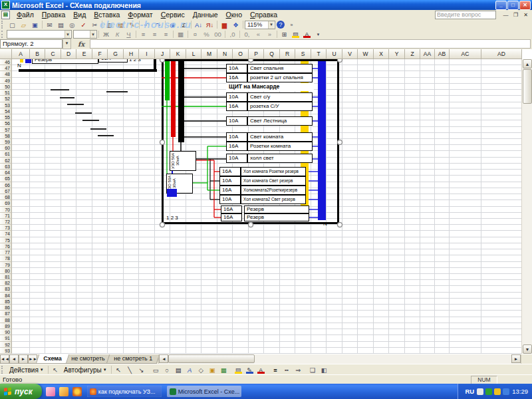 This screenshot has height=399, width=532. Describe the element at coordinates (291, 25) in the screenshot. I see `toolbar-options-icon: »` at that location.